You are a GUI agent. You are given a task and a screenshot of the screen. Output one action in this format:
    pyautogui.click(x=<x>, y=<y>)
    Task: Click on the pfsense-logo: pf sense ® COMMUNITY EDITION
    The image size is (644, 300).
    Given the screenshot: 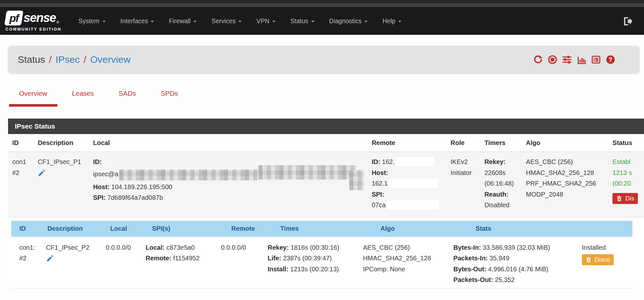 What is the action you would take?
    pyautogui.click(x=34, y=21)
    